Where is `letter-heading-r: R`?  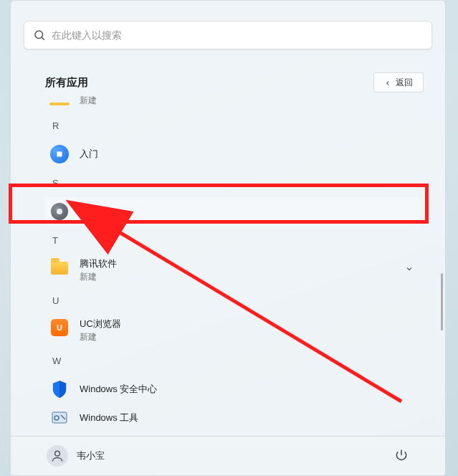 letter-heading-r: R is located at coordinates (240, 125).